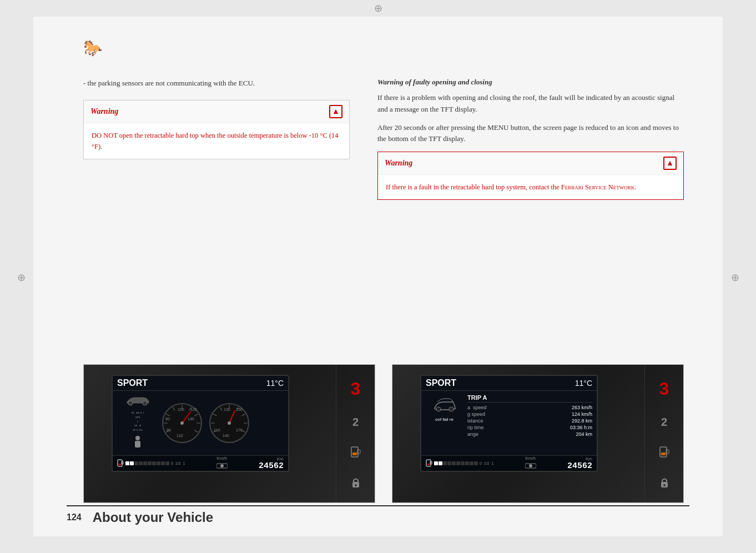 This screenshot has width=756, height=553. What do you see at coordinates (138, 422) in the screenshot?
I see `panel-label-left: rk se s rurerss est c es` at bounding box center [138, 422].